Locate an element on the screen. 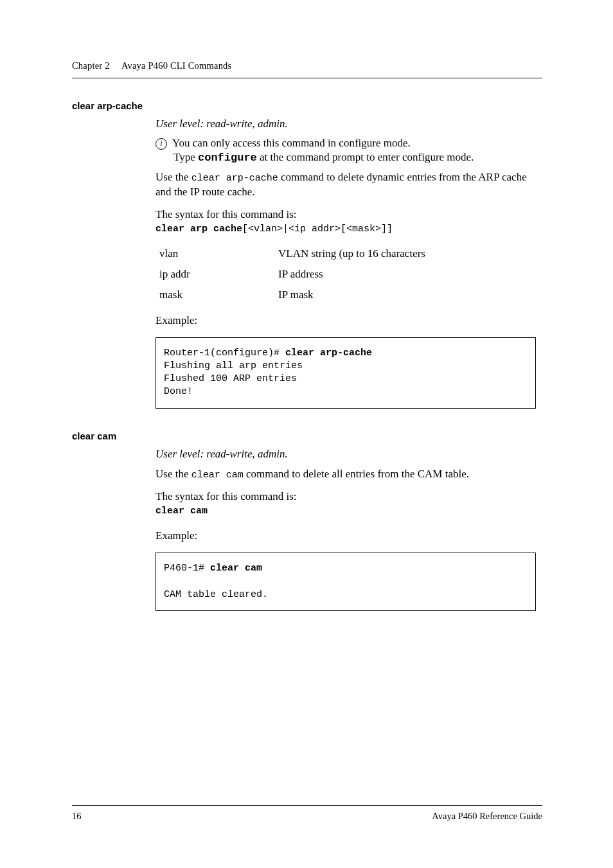 The height and width of the screenshot is (868, 613). param-row: mask IP mask is located at coordinates (349, 295).